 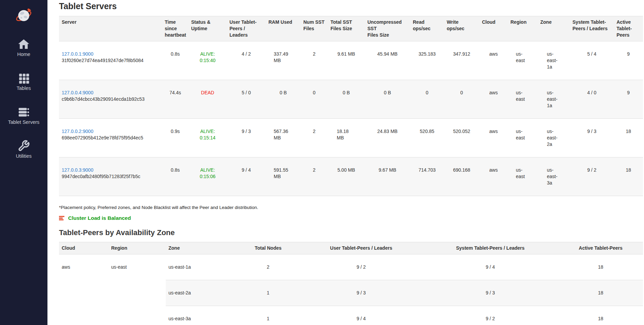 I want to click on uncompressed-sst-cell: 24.83 MB, so click(x=387, y=138).